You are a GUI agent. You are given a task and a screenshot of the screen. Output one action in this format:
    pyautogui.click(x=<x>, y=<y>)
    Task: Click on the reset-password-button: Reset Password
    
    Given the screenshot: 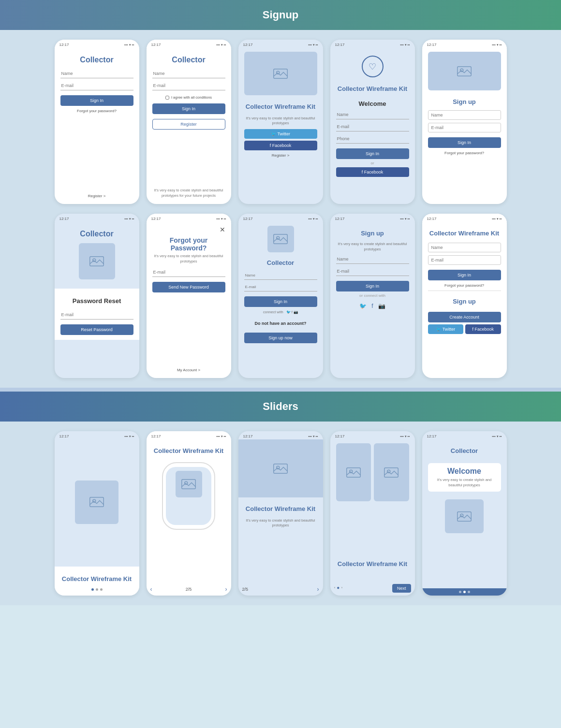 What is the action you would take?
    pyautogui.click(x=97, y=330)
    